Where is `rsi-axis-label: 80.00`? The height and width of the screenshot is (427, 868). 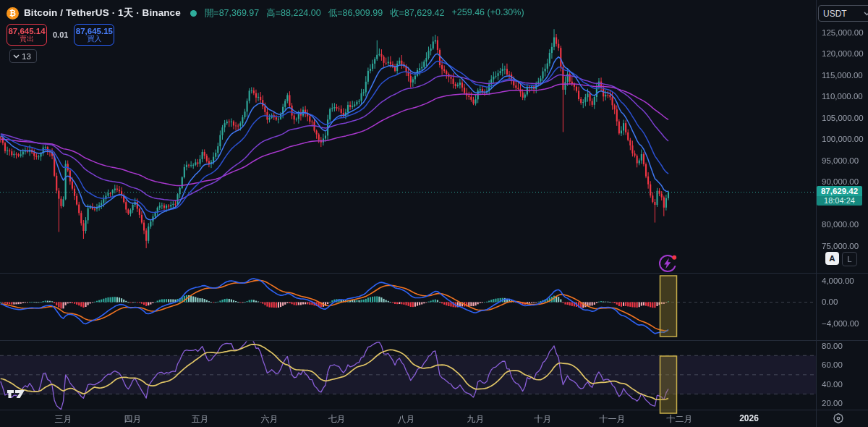 rsi-axis-label: 80.00 is located at coordinates (832, 346).